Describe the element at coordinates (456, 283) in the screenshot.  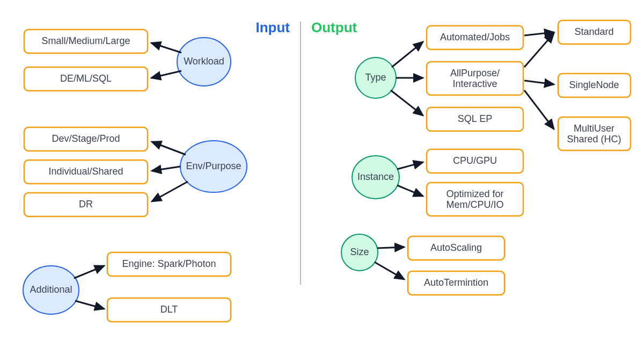
I see `size-text-1: AutoTermintion` at that location.